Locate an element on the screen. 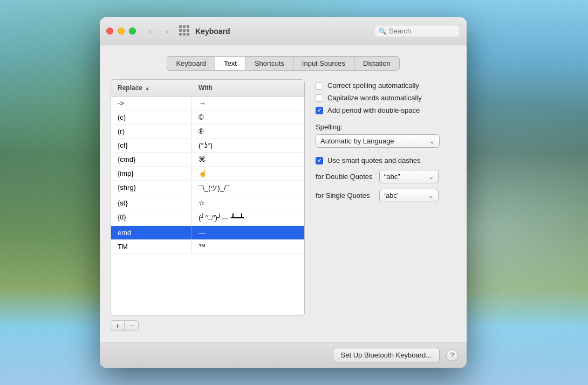  window-title: Keyboard is located at coordinates (285, 31).